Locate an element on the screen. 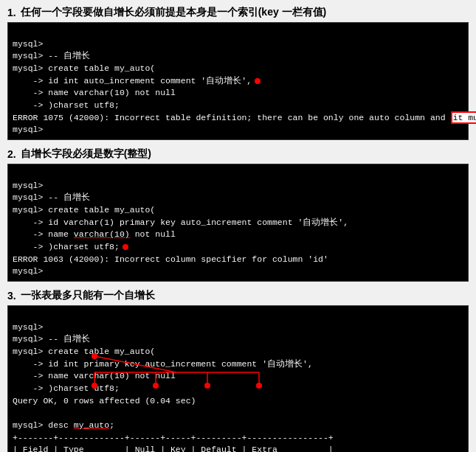 The height and width of the screenshot is (452, 476). term3-line2: mysql> -- 自增长 is located at coordinates (52, 339).